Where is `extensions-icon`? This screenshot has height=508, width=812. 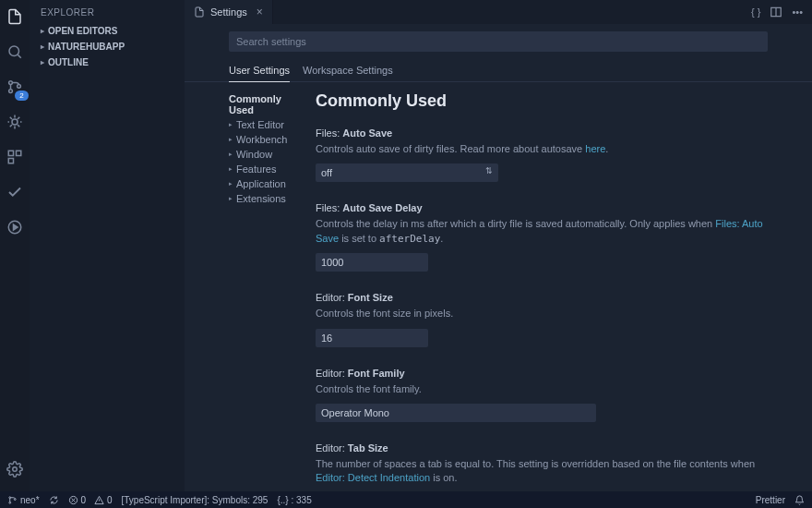 extensions-icon is located at coordinates (15, 157).